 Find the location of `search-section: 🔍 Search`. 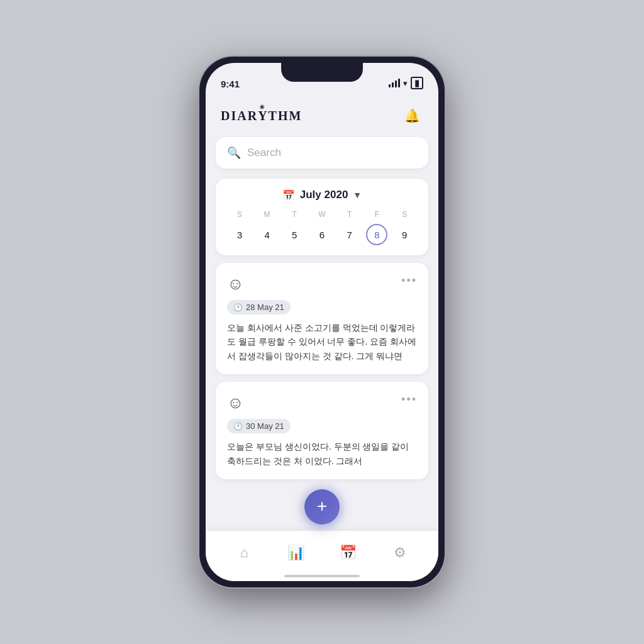

search-section: 🔍 Search is located at coordinates (322, 155).